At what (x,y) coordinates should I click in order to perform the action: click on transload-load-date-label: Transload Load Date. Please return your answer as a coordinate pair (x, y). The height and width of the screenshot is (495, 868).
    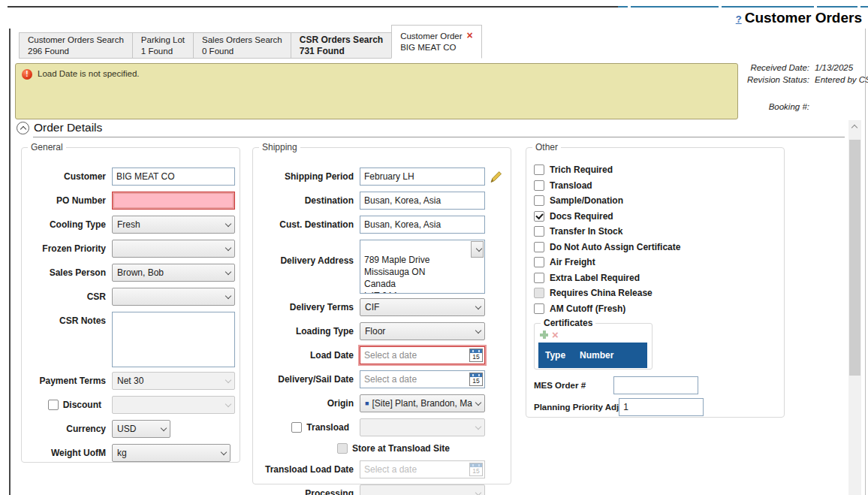
    Looking at the image, I should click on (306, 469).